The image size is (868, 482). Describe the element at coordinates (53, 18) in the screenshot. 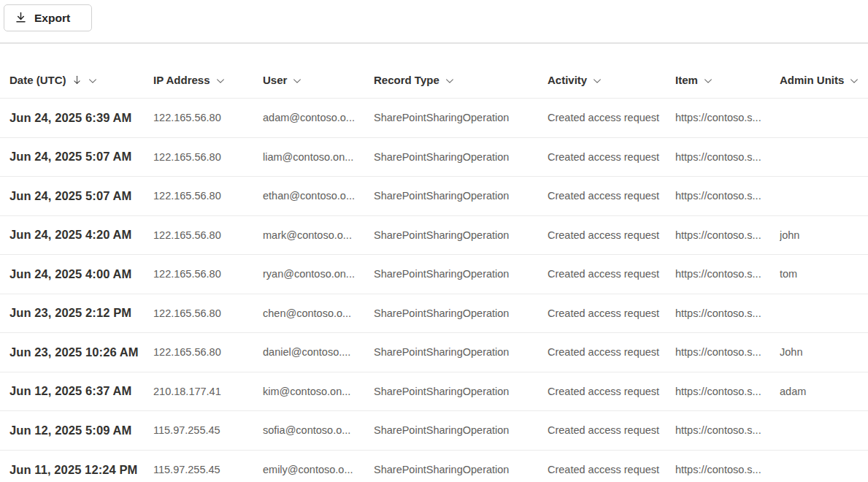

I see `export-button-label: Export` at that location.